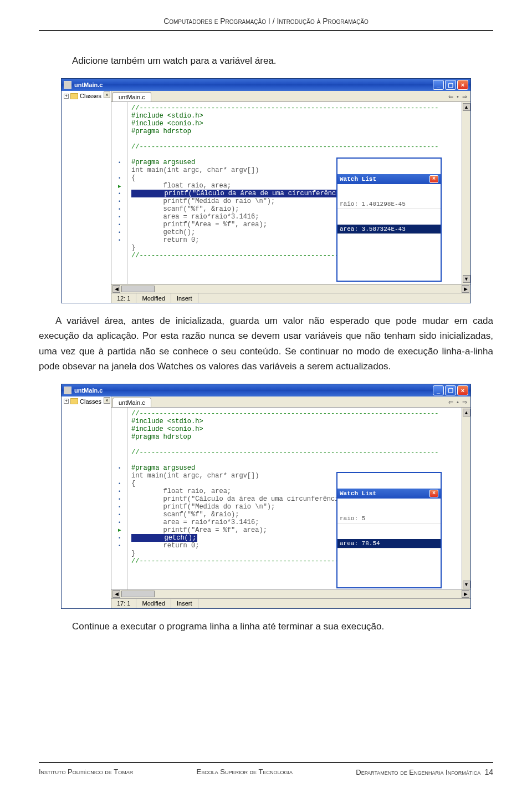 The image size is (532, 793). What do you see at coordinates (489, 772) in the screenshot?
I see `page-number: 14` at bounding box center [489, 772].